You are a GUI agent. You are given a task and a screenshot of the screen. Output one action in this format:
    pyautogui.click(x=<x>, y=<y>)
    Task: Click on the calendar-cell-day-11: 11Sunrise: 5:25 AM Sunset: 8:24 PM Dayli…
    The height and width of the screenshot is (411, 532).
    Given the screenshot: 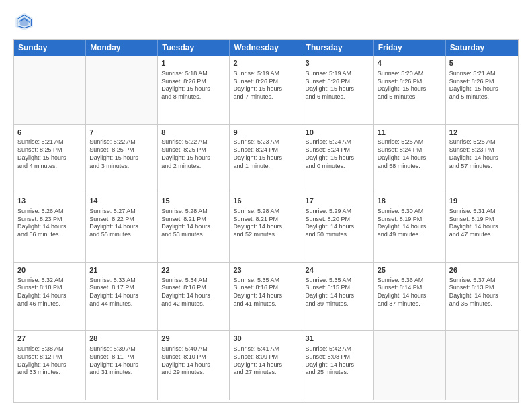 What is the action you would take?
    pyautogui.click(x=410, y=159)
    